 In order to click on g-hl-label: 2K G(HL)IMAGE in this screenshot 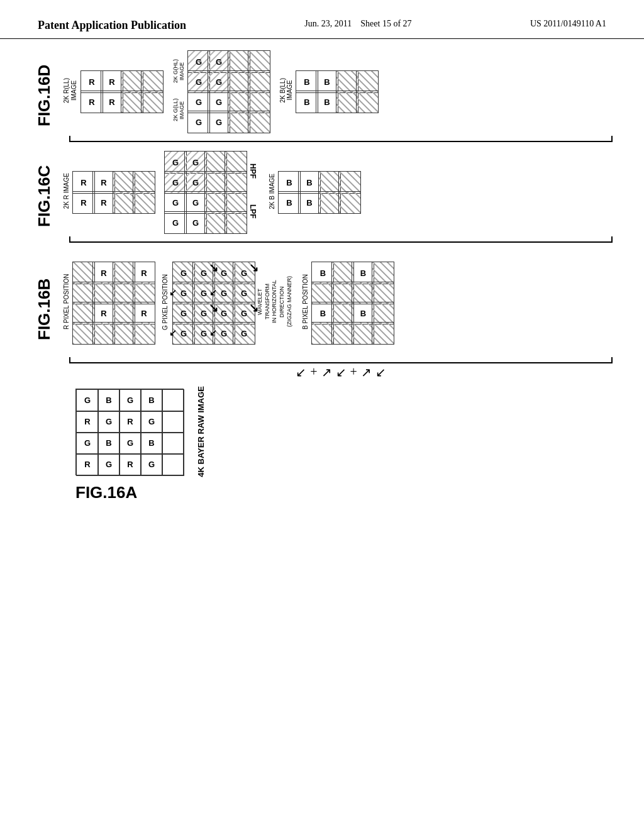, I will do `click(179, 71)`.